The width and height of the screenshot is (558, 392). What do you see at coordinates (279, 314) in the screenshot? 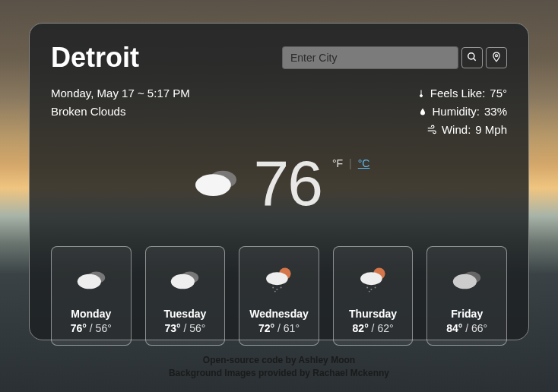
I see `day-name: Wednesday` at bounding box center [279, 314].